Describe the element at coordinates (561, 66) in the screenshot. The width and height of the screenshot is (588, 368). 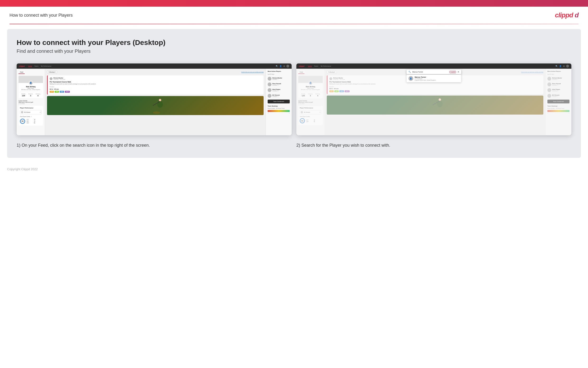
I see `person-icon-2: 👤` at that location.